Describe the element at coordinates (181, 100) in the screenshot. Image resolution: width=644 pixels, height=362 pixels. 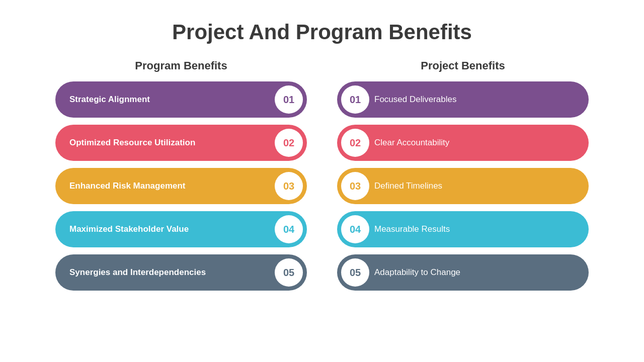
I see `program-benefit-row-1: Strategic Alignment01` at that location.